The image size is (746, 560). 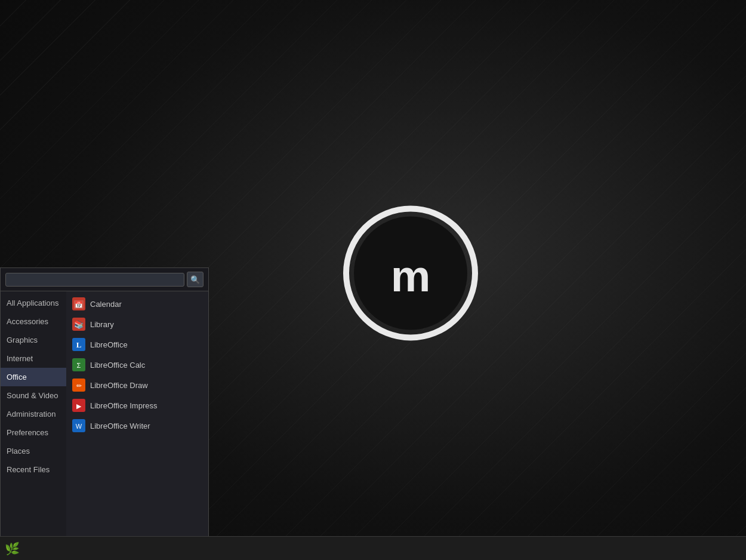 I want to click on app-label-calendar: Calendar, so click(x=106, y=304).